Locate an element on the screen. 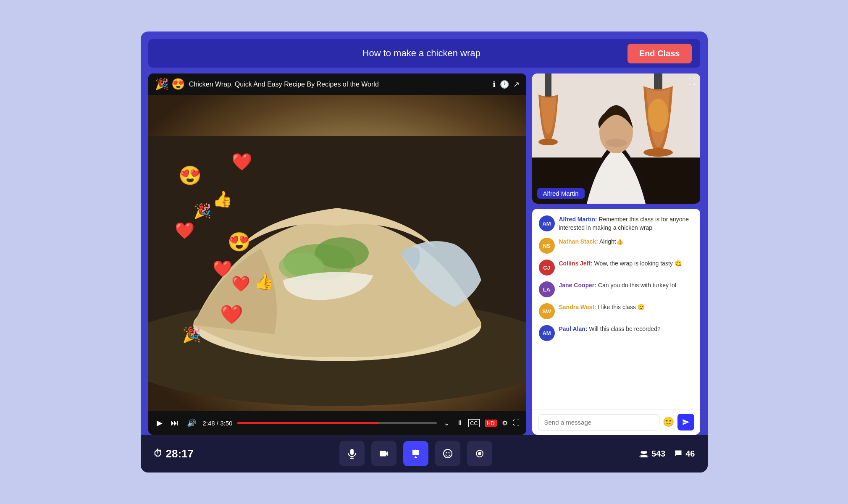  toolbar-right: 543 46 is located at coordinates (662, 454).